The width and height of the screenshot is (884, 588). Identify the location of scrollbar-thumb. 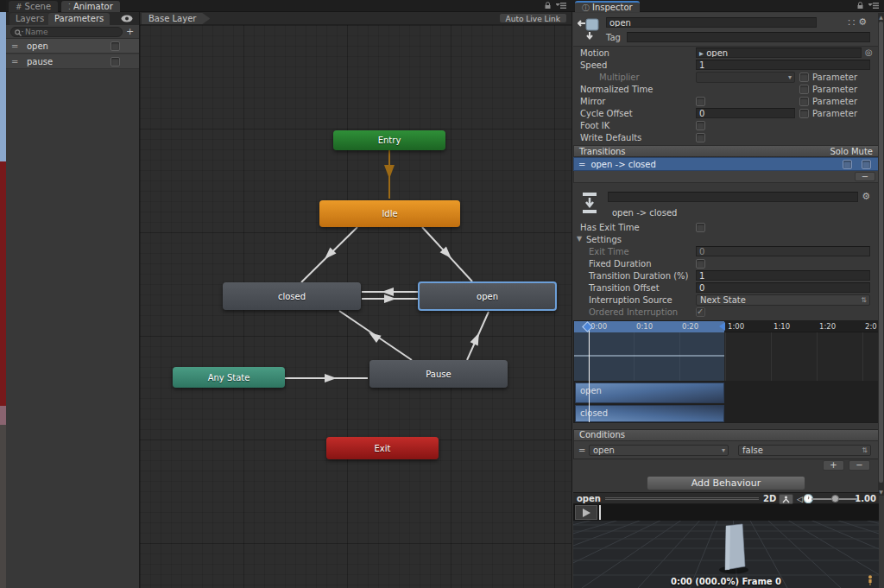
(881, 252).